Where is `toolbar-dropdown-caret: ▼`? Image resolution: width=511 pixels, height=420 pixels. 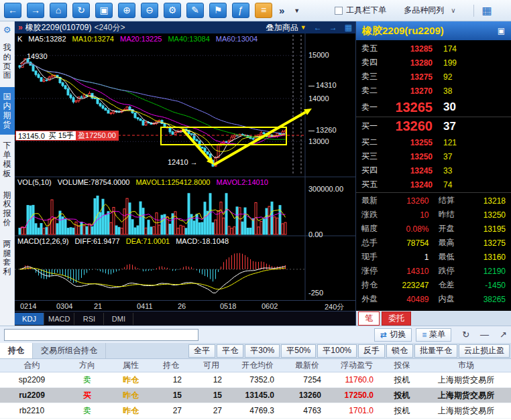
toolbar-dropdown-caret: ▼ is located at coordinates (296, 11).